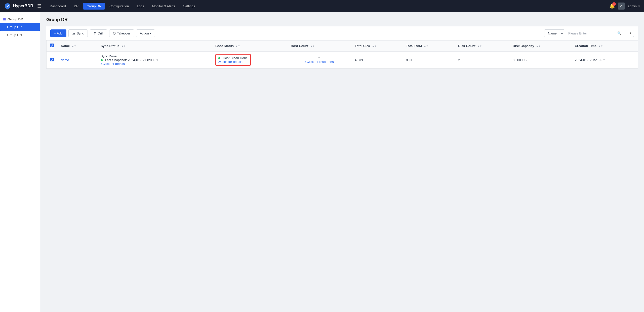  Describe the element at coordinates (189, 6) in the screenshot. I see `nav-settings: Settings` at that location.